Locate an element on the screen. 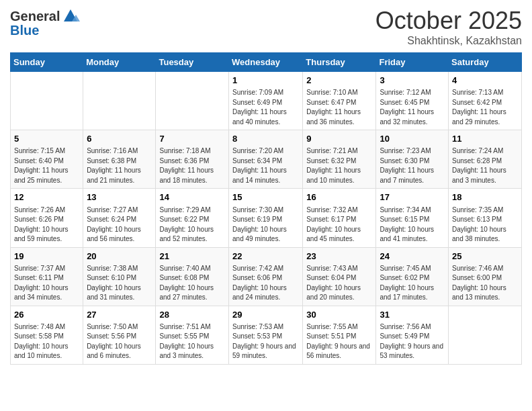 This screenshot has width=532, height=411. day-cell: 19Sunrise: 7:37 AM Sunset: 6:11 PM Dayli… is located at coordinates (47, 277).